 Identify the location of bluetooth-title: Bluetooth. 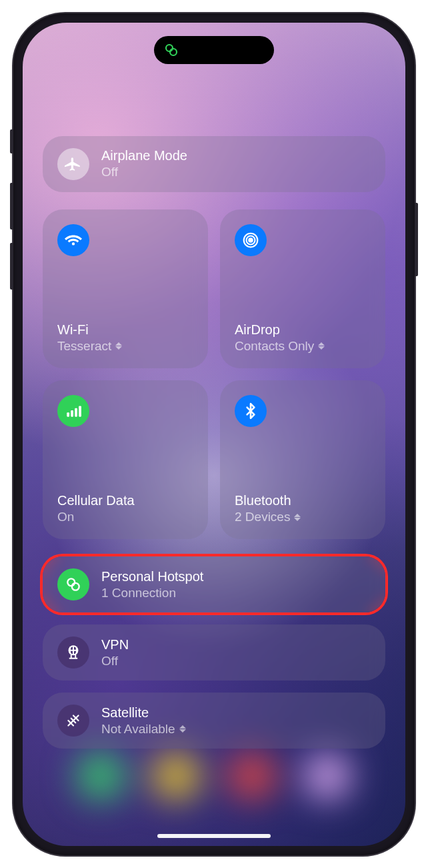
(303, 500).